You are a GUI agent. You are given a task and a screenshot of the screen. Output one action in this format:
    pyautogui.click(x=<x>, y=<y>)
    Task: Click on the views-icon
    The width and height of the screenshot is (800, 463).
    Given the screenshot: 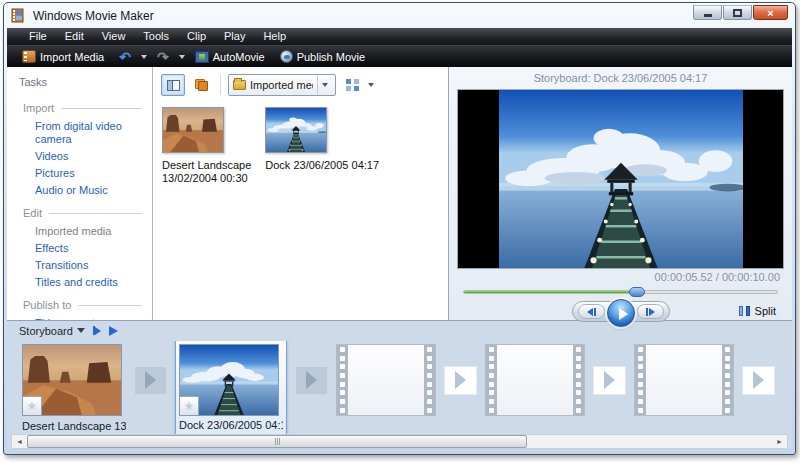 What is the action you would take?
    pyautogui.click(x=352, y=85)
    